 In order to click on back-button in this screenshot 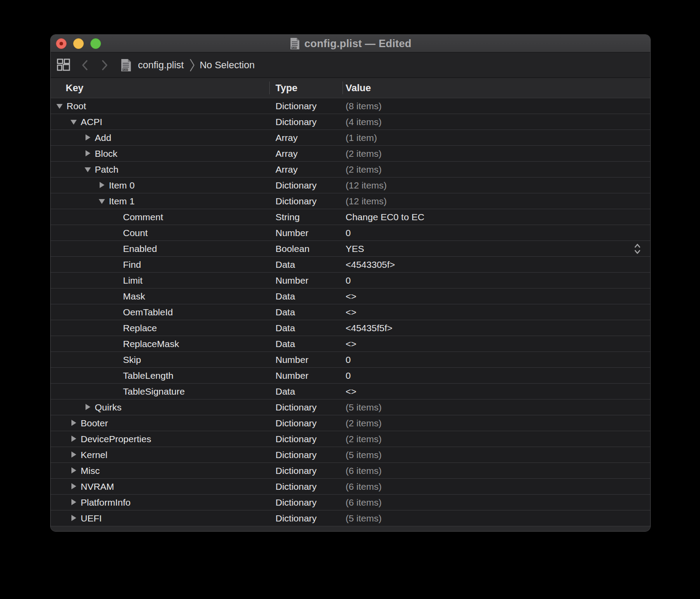, I will do `click(85, 65)`.